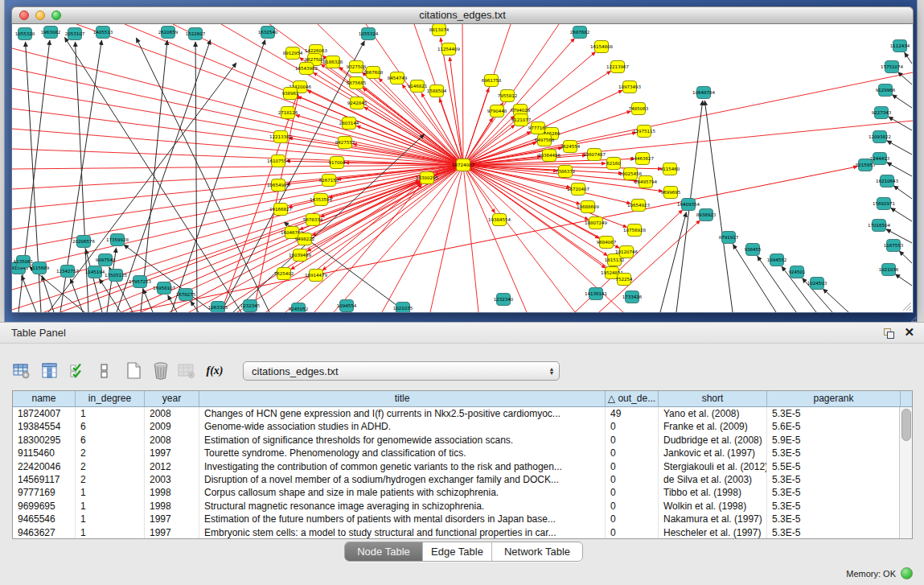 The image size is (924, 585). I want to click on column-header-in_degree: in_degree, so click(110, 399).